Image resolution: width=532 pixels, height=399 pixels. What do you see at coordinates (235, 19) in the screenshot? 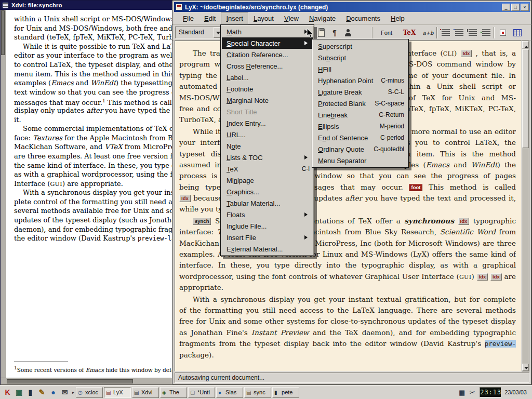
I see `menu-insert: Insert` at bounding box center [235, 19].